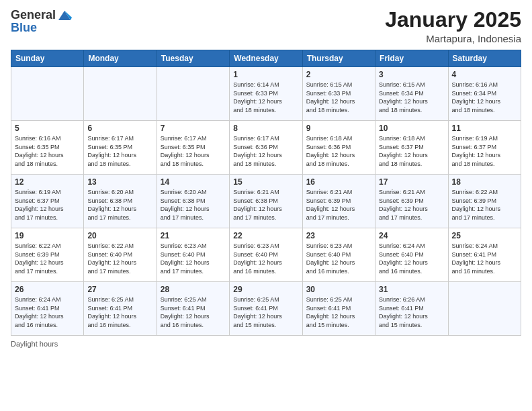 The height and width of the screenshot is (411, 532). What do you see at coordinates (48, 255) in the screenshot?
I see `calendar-day-cell: 19Sunrise: 6:22 AM Sunset: 6:39 PM Dayli…` at bounding box center [48, 255].